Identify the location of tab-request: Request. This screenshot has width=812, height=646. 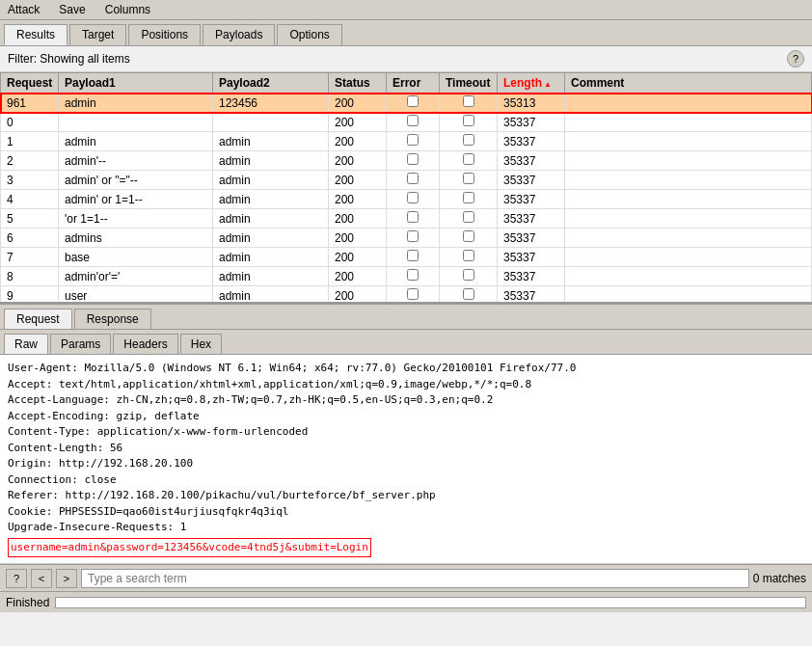
(39, 318).